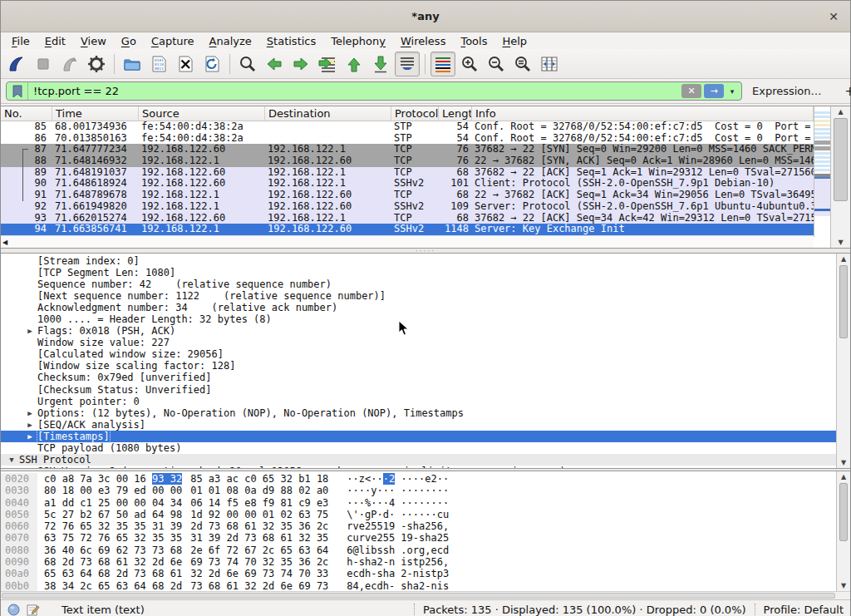  Describe the element at coordinates (110, 574) in the screenshot. I see `hex-bytes: 65 63 64 68 2d 73 68 61` at that location.